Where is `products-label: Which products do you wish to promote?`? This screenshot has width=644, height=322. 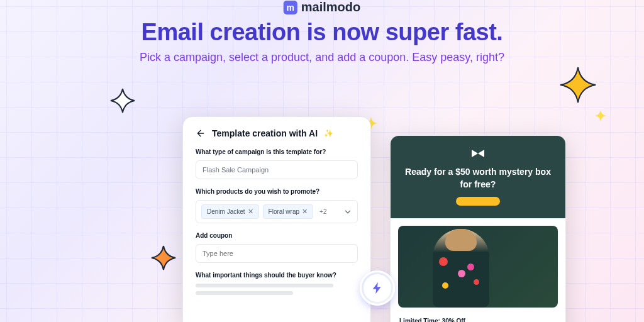
products-label: Which products do you wish to promote? is located at coordinates (277, 191).